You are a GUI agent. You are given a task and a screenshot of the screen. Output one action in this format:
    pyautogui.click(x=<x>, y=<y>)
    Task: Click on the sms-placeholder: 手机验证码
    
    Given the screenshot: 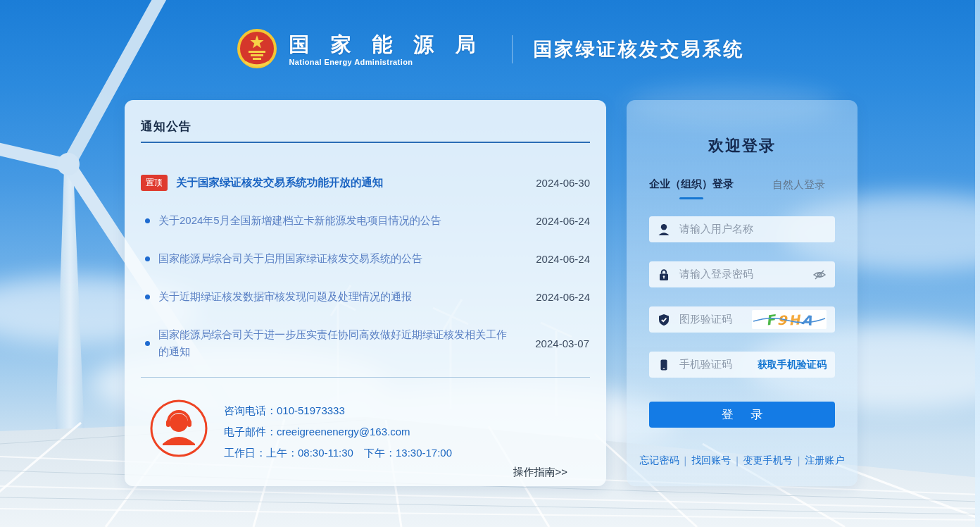 What is the action you would take?
    pyautogui.click(x=705, y=365)
    